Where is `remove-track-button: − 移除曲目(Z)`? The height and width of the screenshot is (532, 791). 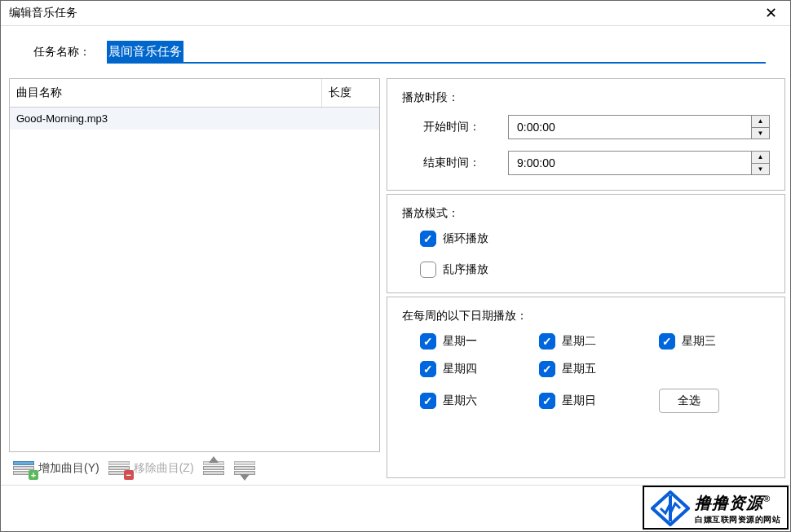 remove-track-button: − 移除曲目(Z) is located at coordinates (151, 468).